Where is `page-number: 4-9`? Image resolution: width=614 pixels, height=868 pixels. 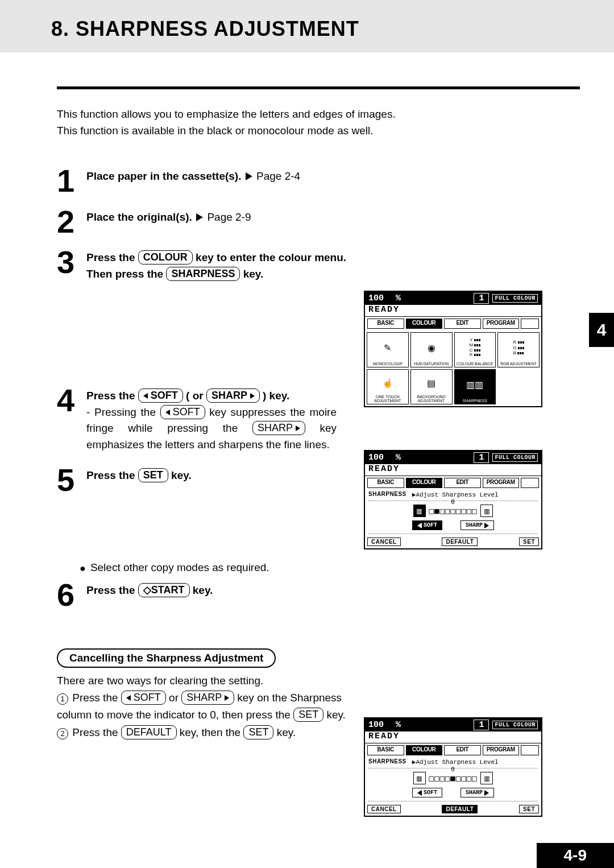 page-number: 4-9 is located at coordinates (575, 855).